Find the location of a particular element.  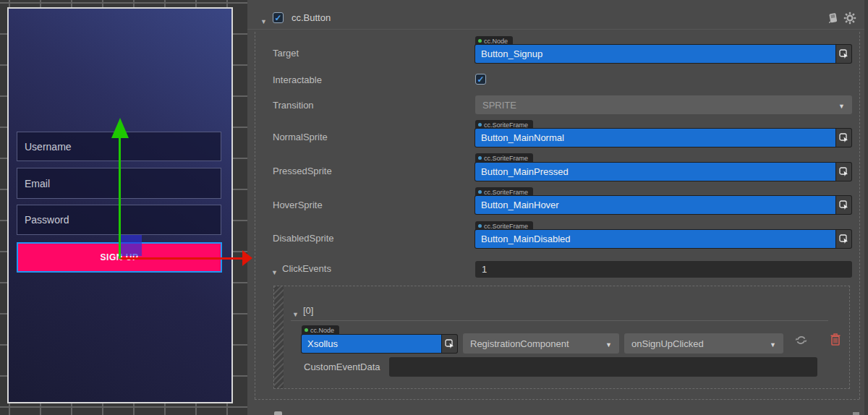

disabled-sprite-label: DisabledSprite is located at coordinates (304, 239).